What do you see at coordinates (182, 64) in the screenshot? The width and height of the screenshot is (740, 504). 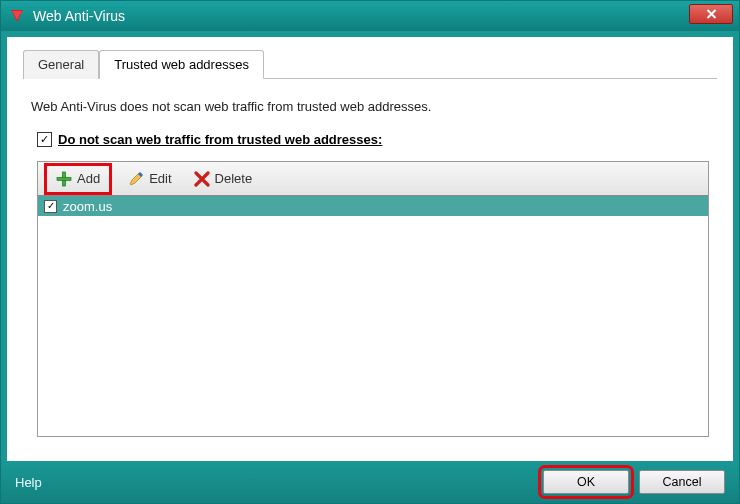 I see `tab-trusted-addresses: Trusted web addresses` at bounding box center [182, 64].